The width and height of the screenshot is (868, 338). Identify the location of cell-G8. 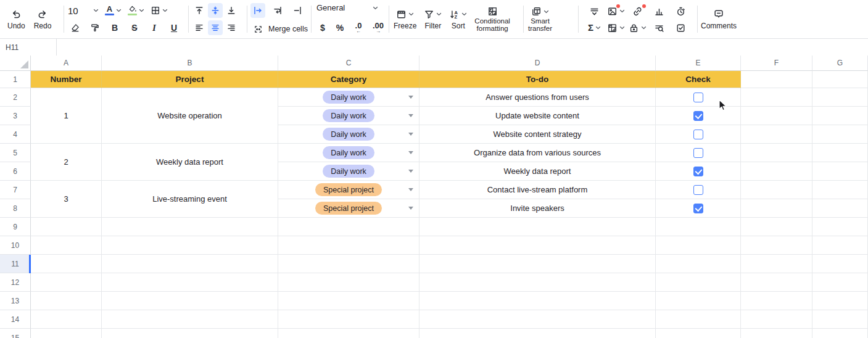
(840, 208).